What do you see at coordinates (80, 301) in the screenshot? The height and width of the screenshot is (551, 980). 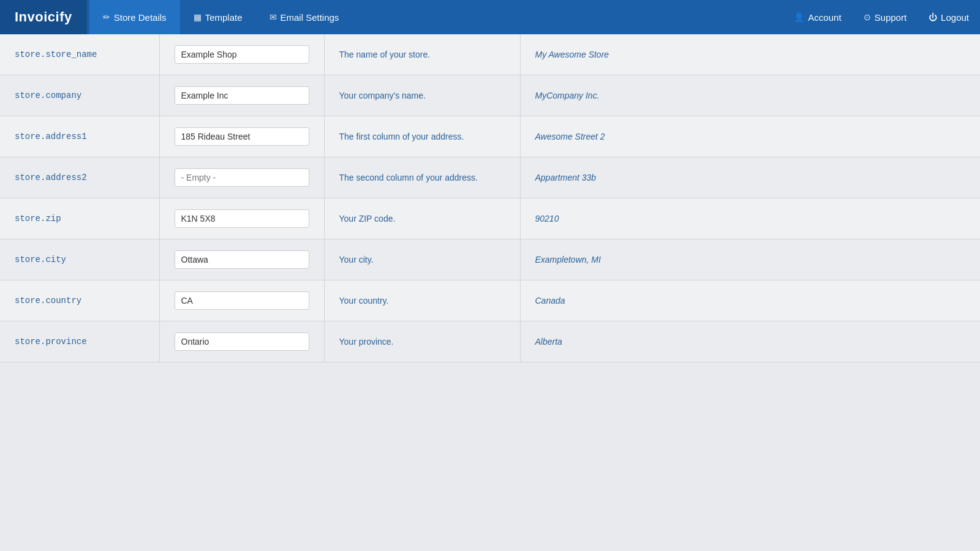 I see `field-label: store.country` at bounding box center [80, 301].